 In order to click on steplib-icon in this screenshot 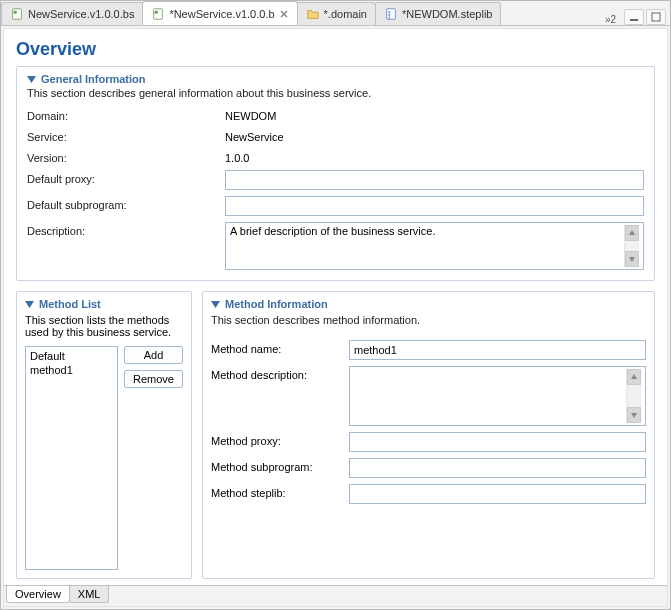, I will do `click(391, 14)`.